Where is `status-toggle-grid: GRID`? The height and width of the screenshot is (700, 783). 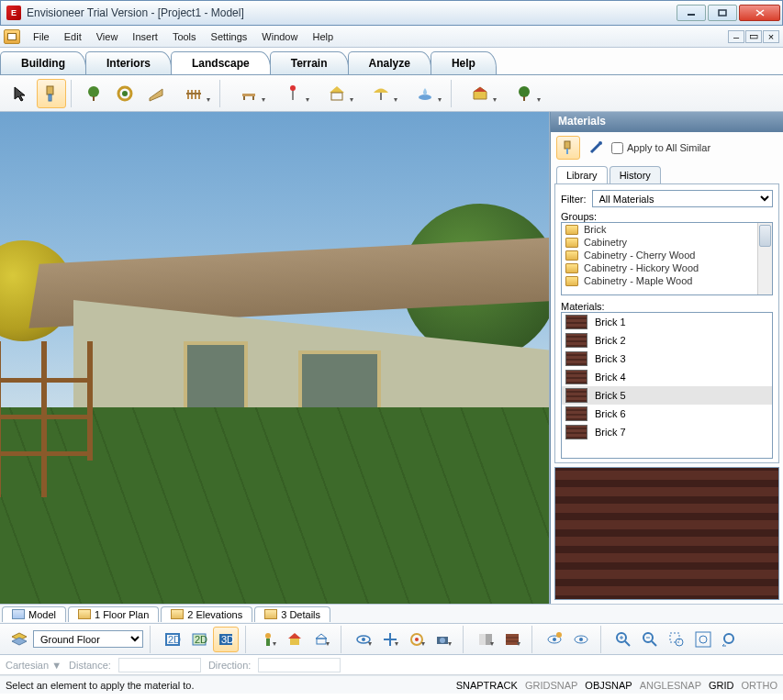 status-toggle-grid: GRID is located at coordinates (721, 685).